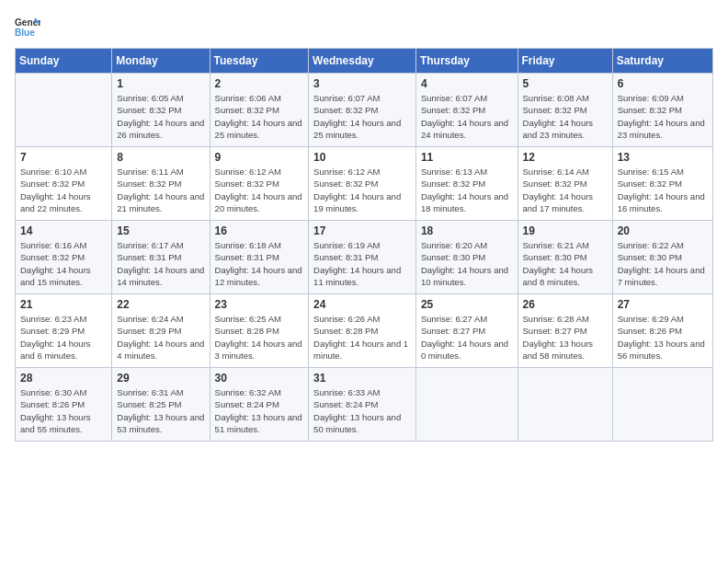  Describe the element at coordinates (564, 331) in the screenshot. I see `calendar-cell: 26Sunrise: 6:28 AMSunset: 8:27 PMDayligh…` at that location.